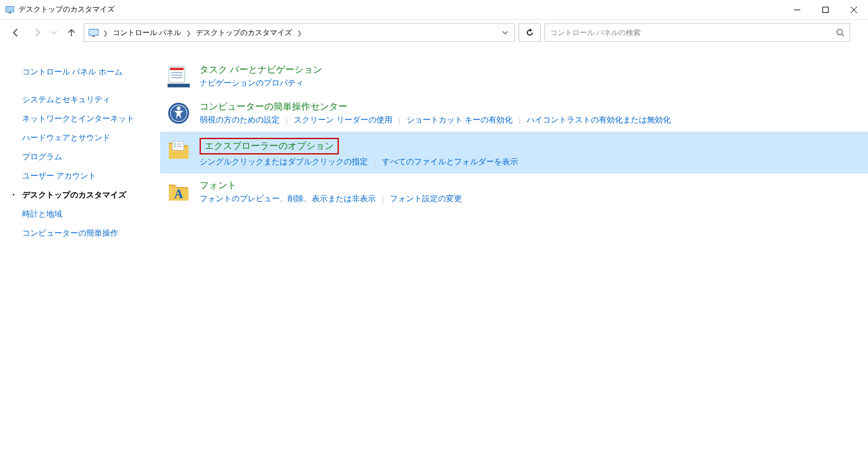 This screenshot has width=868, height=456. I want to click on maximize-button, so click(825, 10).